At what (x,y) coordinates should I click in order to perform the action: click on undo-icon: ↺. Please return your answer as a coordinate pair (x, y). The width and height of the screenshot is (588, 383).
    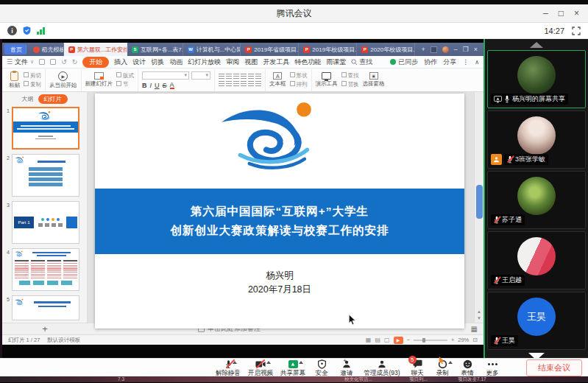
    Looking at the image, I should click on (64, 62).